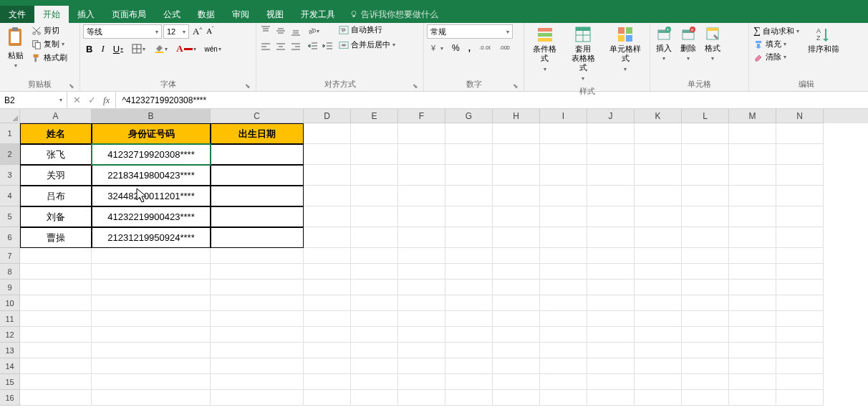  What do you see at coordinates (122, 32) in the screenshot?
I see `font-name-select: 等线▾` at bounding box center [122, 32].